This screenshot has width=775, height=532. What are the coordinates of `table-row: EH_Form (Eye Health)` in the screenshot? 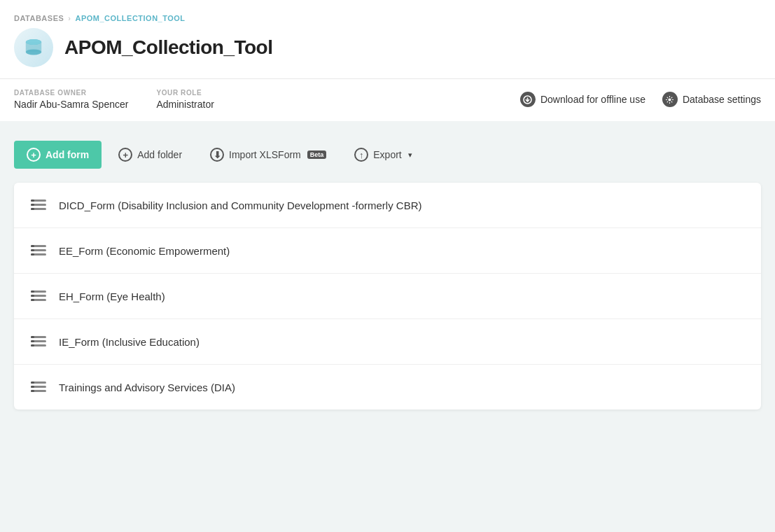 It's located at (388, 297).